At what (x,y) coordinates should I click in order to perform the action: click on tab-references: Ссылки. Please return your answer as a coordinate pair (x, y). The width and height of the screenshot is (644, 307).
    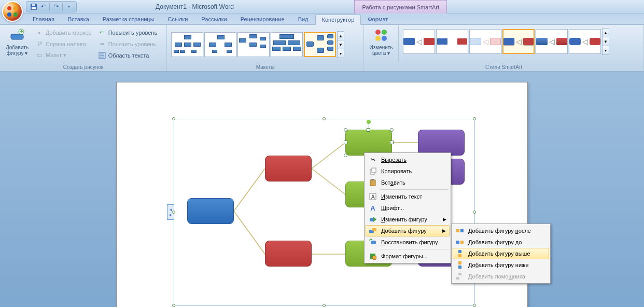
    Looking at the image, I should click on (178, 19).